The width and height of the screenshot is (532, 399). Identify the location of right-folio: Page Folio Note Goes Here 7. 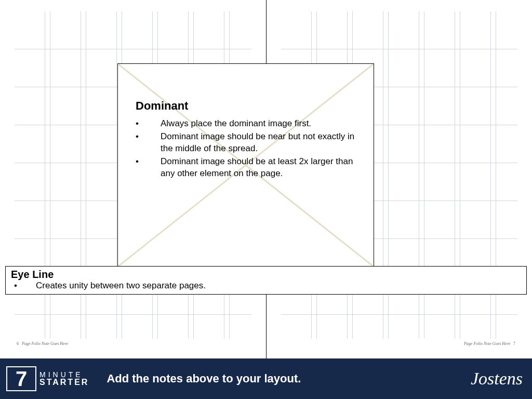
(490, 344).